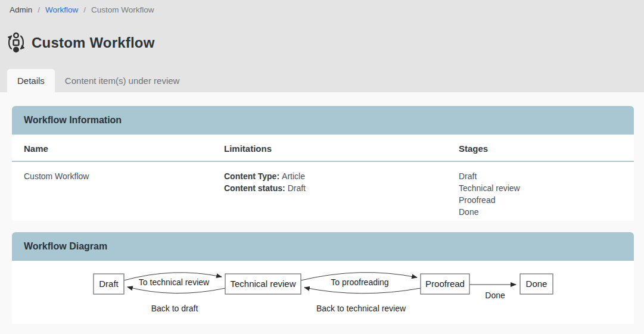  Describe the element at coordinates (56, 176) in the screenshot. I see `workflow-name-value: Custom Workflow` at that location.